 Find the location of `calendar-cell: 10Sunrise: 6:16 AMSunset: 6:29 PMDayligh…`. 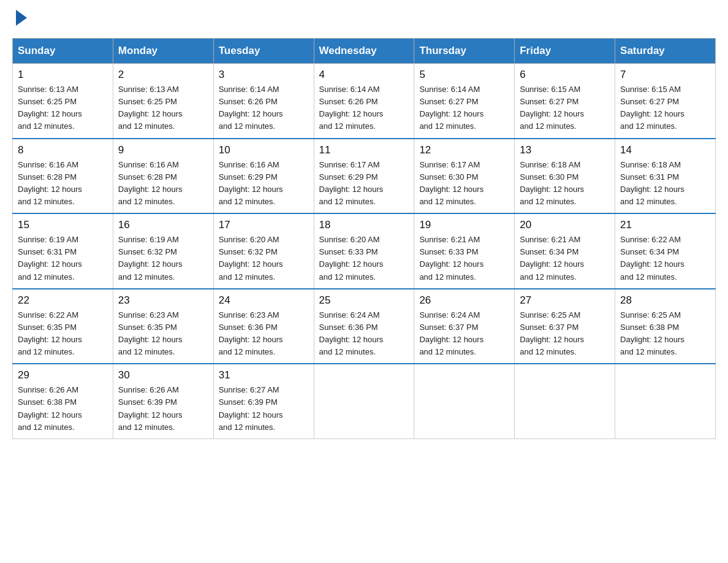

calendar-cell: 10Sunrise: 6:16 AMSunset: 6:29 PMDayligh… is located at coordinates (264, 177).